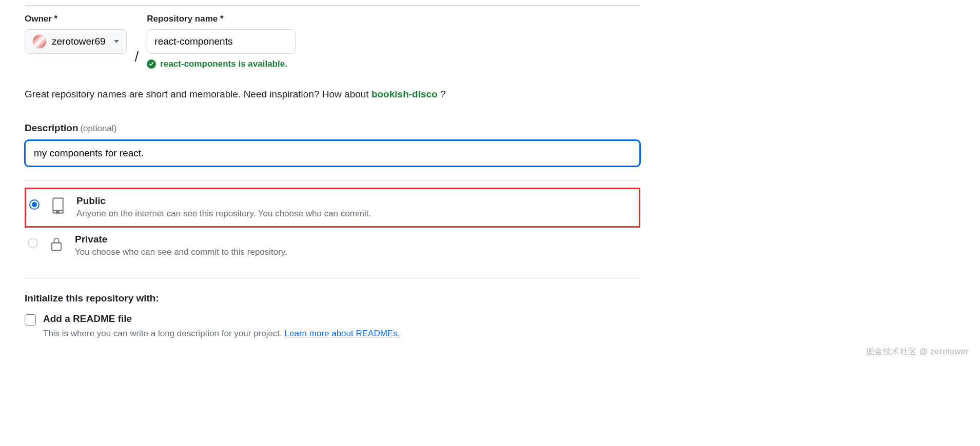 Image resolution: width=980 pixels, height=446 pixels. I want to click on owner-label: Owner *, so click(76, 19).